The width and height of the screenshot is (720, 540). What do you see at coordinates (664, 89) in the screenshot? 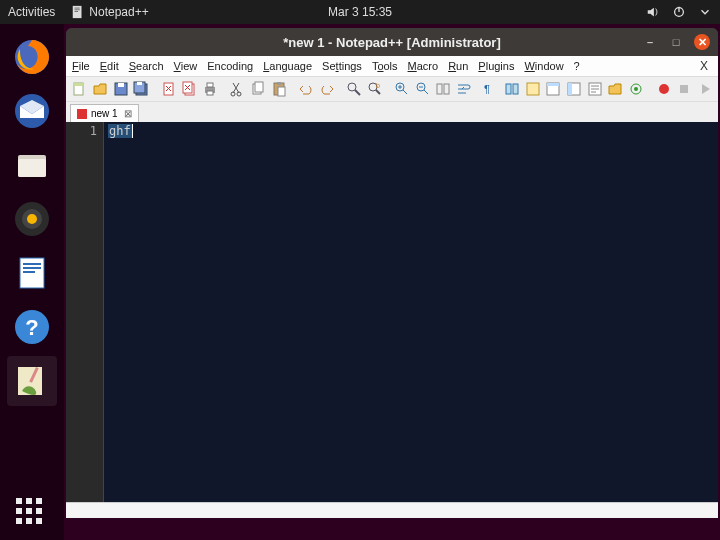
I see `record-macro-button` at bounding box center [664, 89].